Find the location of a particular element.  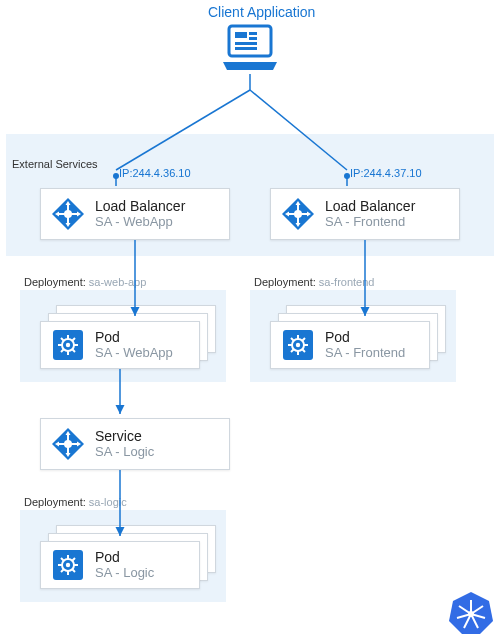

deployment-webapp-label: Deployment: sa-web-app is located at coordinates (85, 282).